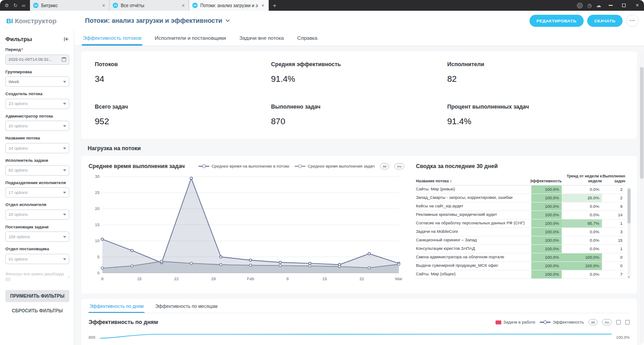 This screenshot has height=345, width=644. What do you see at coordinates (7, 5) in the screenshot?
I see `settings-icon: ⚙` at bounding box center [7, 5].